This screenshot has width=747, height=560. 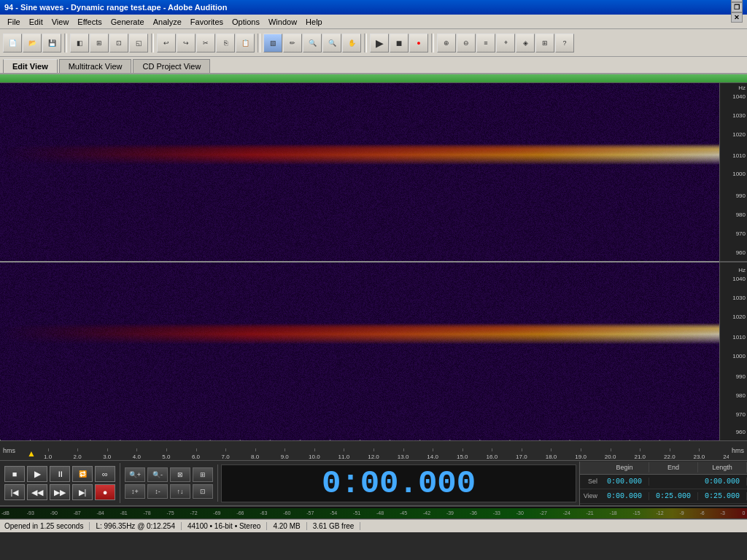 What do you see at coordinates (206, 43) in the screenshot?
I see `toolbar-cut: ✂` at bounding box center [206, 43].